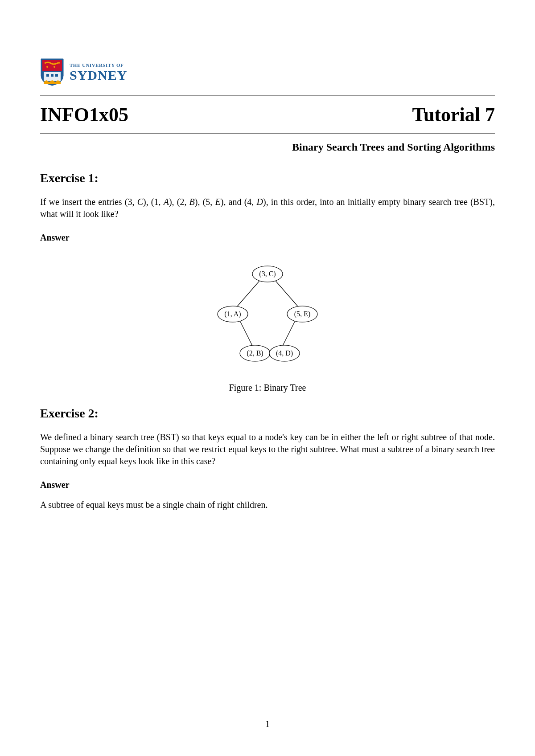  I want to click on binary-tree-diagram: (3, C) (1, A) (5, E) (2, B) (4, D), so click(268, 314).